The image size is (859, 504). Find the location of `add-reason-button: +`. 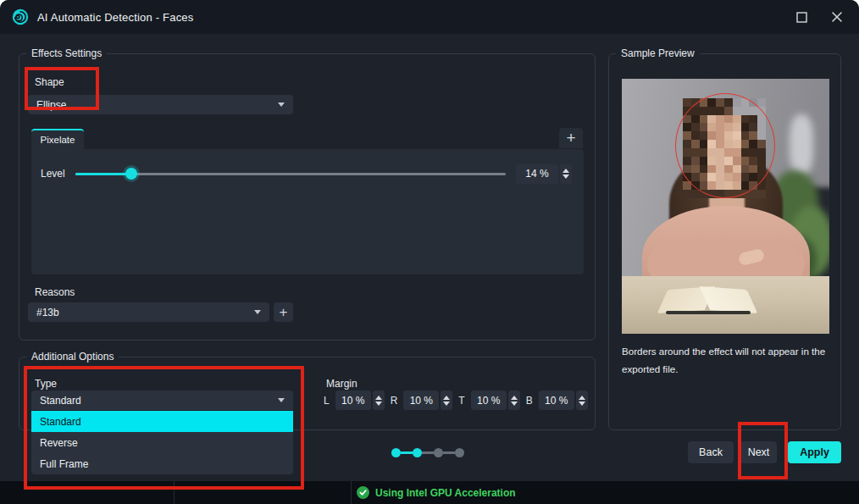

add-reason-button: + is located at coordinates (283, 312).